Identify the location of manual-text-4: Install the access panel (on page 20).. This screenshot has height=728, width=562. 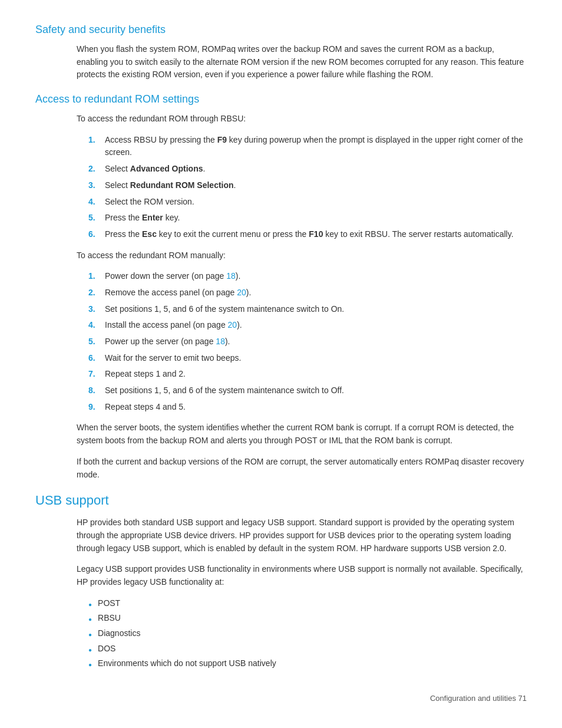
(316, 325).